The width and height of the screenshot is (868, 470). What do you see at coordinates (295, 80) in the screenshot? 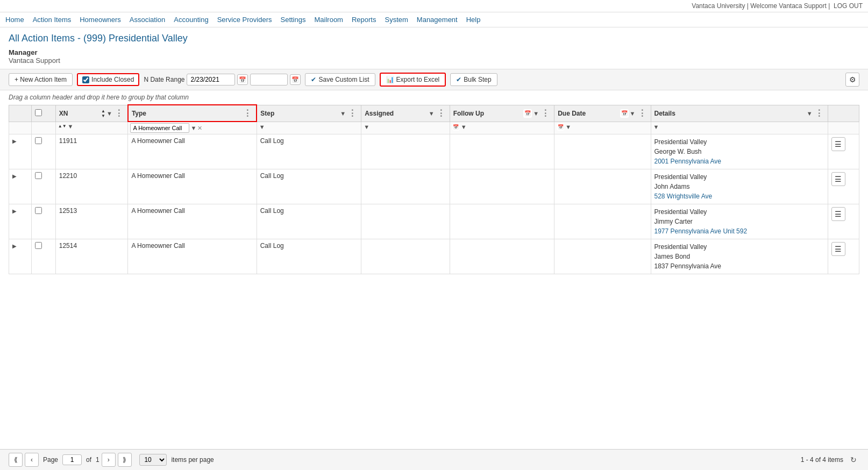
I see `calendar-to-icon: 📅` at bounding box center [295, 80].